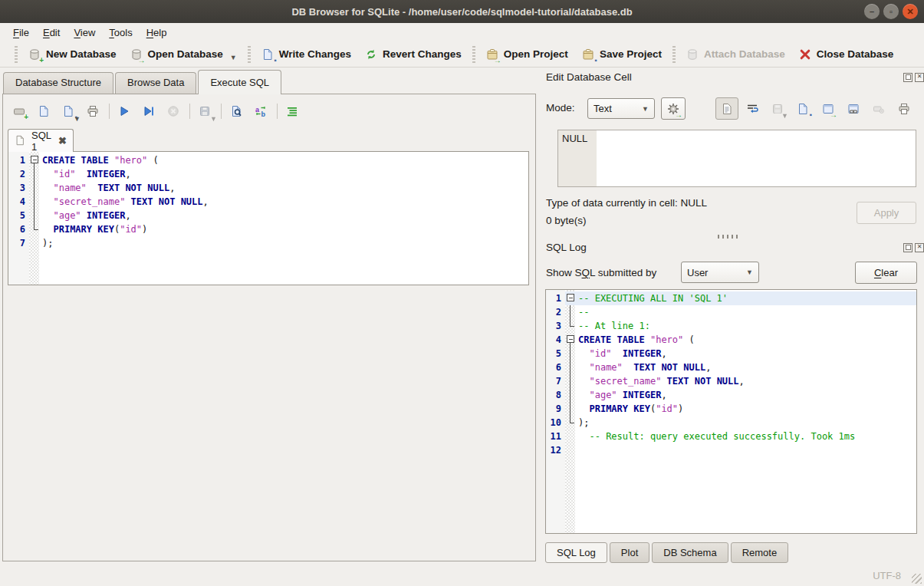 The width and height of the screenshot is (924, 586). What do you see at coordinates (307, 54) in the screenshot?
I see `write-changes-button: ▪Write Changes` at bounding box center [307, 54].